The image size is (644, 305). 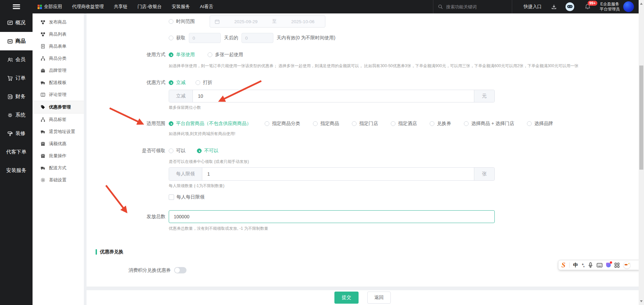 What do you see at coordinates (88, 7) in the screenshot?
I see `top-menu-label: 代理商收益管理` at bounding box center [88, 7].